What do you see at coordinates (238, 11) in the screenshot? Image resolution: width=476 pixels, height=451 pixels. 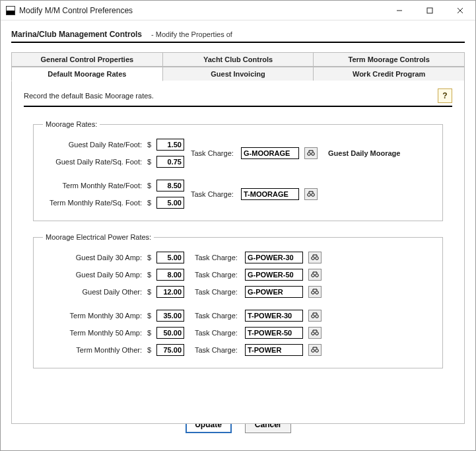 I see `titlebar: Modify M/M Control Preferences` at bounding box center [238, 11].